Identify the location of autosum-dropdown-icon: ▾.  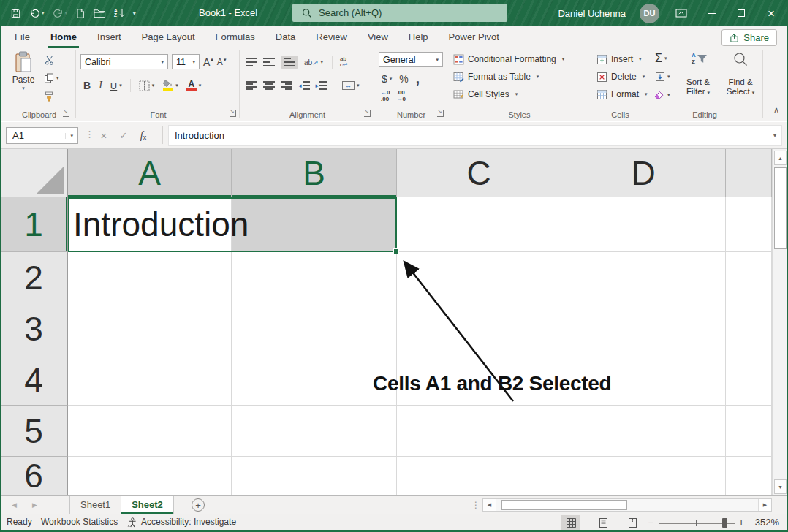
(666, 58).